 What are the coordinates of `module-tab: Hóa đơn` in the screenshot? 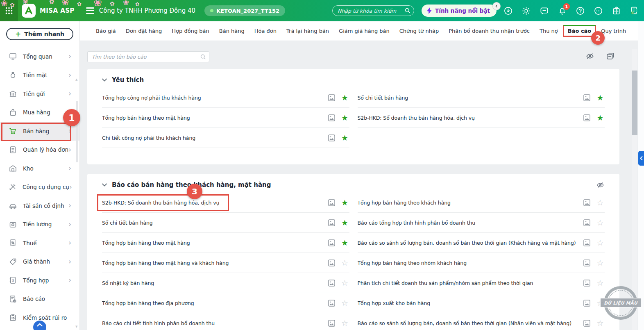 It's located at (265, 31).